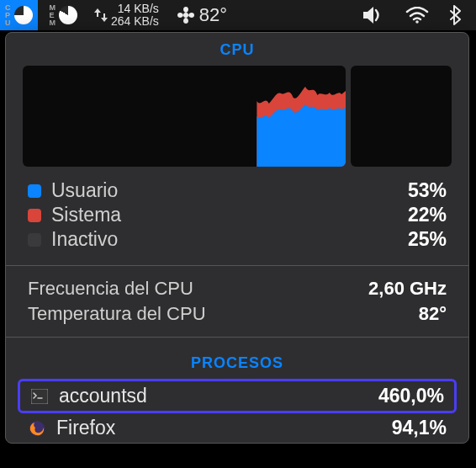  Describe the element at coordinates (237, 314) in the screenshot. I see `stat-row-temperature: Temperatura del CPU 82°` at that location.